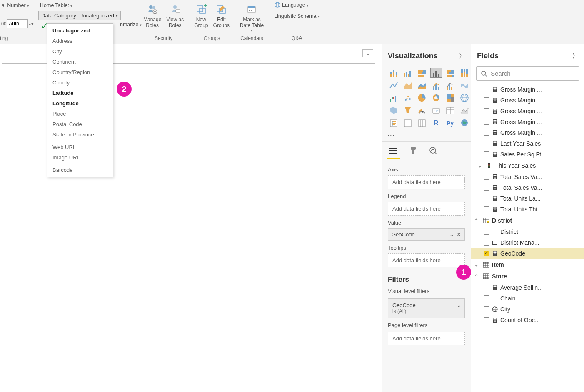  What do you see at coordinates (80, 135) in the screenshot?
I see `data-category-option: State or Province` at bounding box center [80, 135].